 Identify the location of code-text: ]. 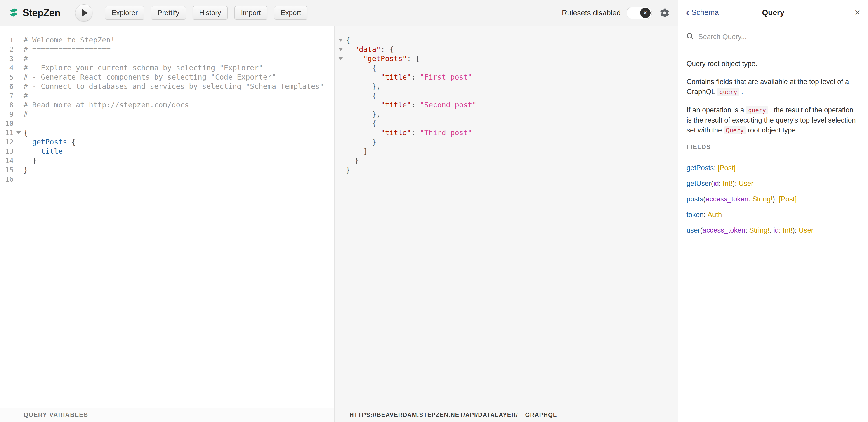
(356, 151).